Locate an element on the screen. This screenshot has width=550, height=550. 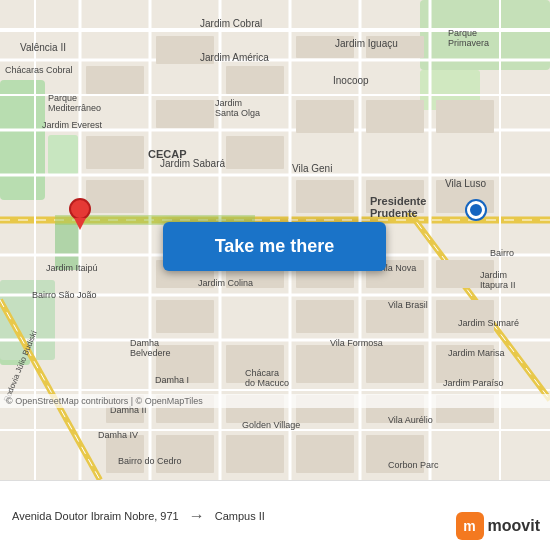
moovit-logo: m moovit is located at coordinates (498, 526).